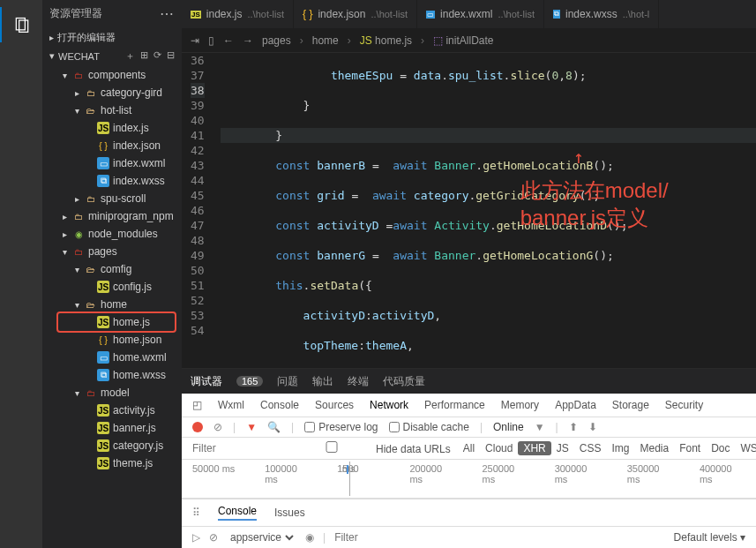 The image size is (756, 548). Describe the element at coordinates (280, 405) in the screenshot. I see `devtools-tab-console: Console` at that location.